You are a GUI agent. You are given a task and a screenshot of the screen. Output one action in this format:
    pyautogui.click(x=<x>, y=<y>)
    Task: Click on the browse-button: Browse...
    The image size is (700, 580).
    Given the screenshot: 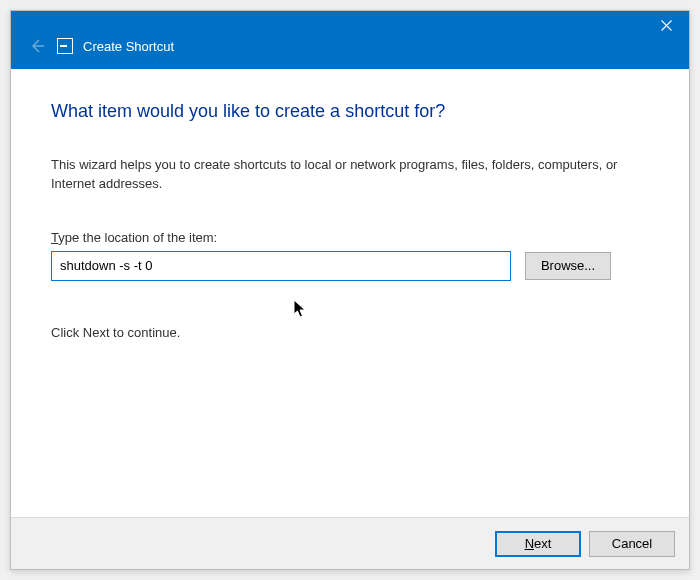 What is the action you would take?
    pyautogui.click(x=568, y=266)
    